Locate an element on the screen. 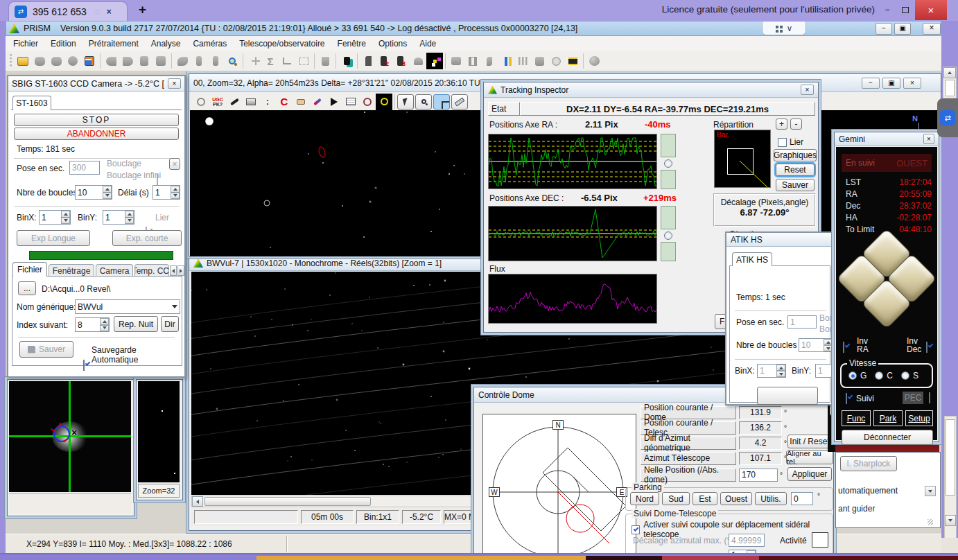 The width and height of the screenshot is (958, 560). park-utilis-button: Utilis. is located at coordinates (771, 499).